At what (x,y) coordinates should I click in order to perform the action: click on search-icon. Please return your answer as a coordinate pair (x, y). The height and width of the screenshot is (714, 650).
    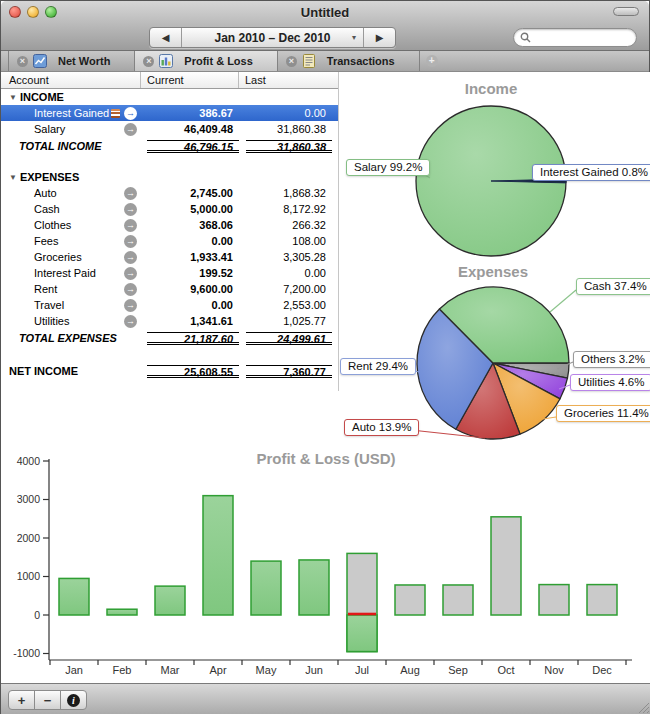
    Looking at the image, I should click on (526, 38).